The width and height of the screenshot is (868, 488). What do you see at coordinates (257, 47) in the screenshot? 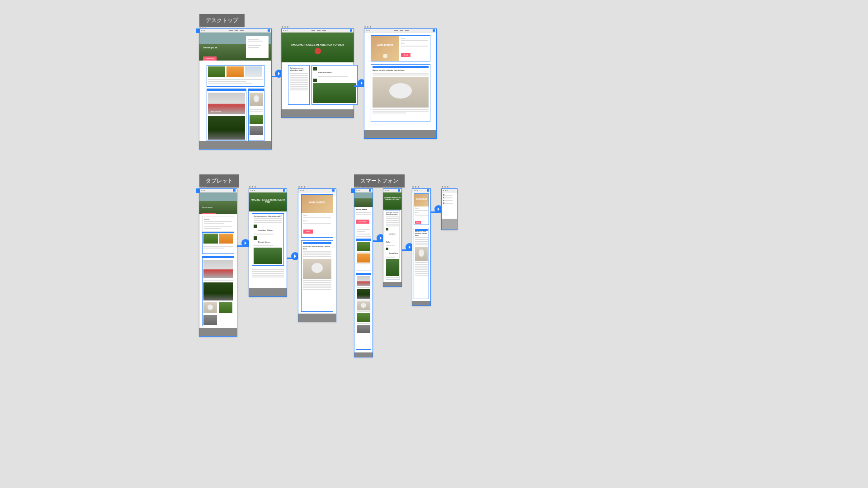
I see `hero-card` at bounding box center [257, 47].